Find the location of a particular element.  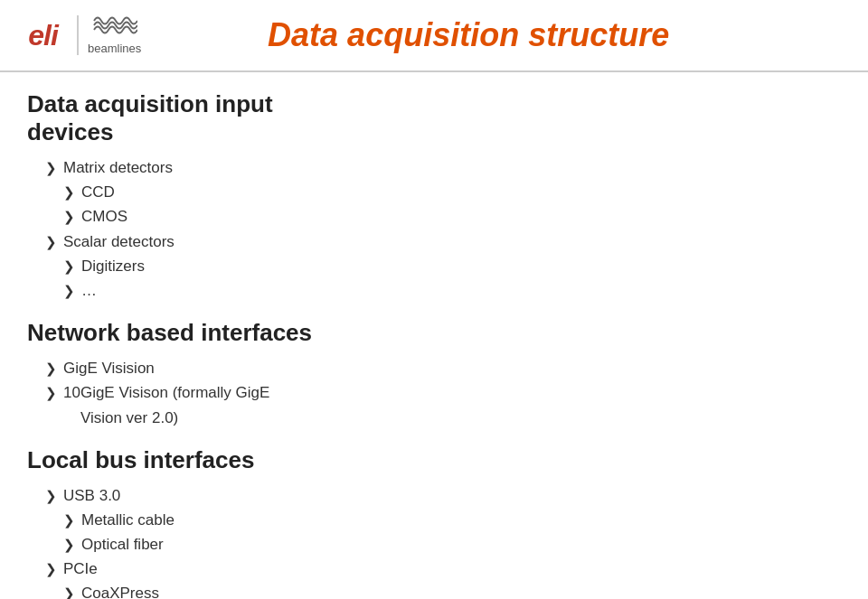

list-item: ❯USB 3.0 is located at coordinates (443, 495).